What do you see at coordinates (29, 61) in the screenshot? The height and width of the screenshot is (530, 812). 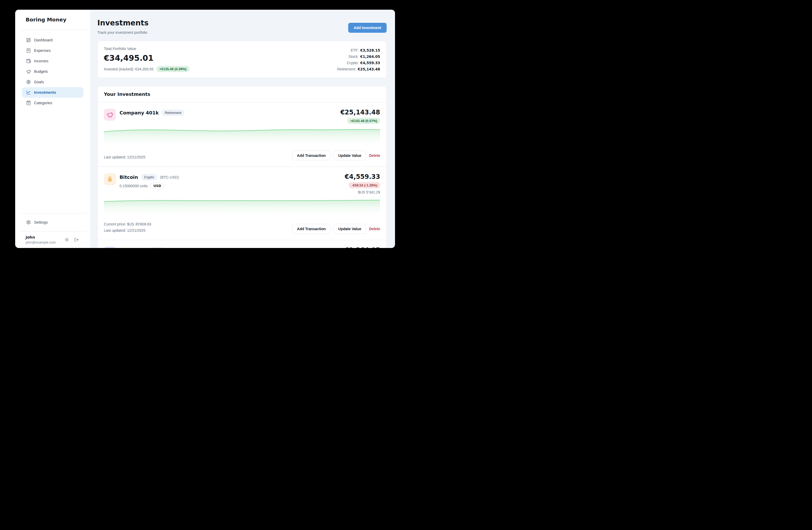 I see `wallet-icon` at bounding box center [29, 61].